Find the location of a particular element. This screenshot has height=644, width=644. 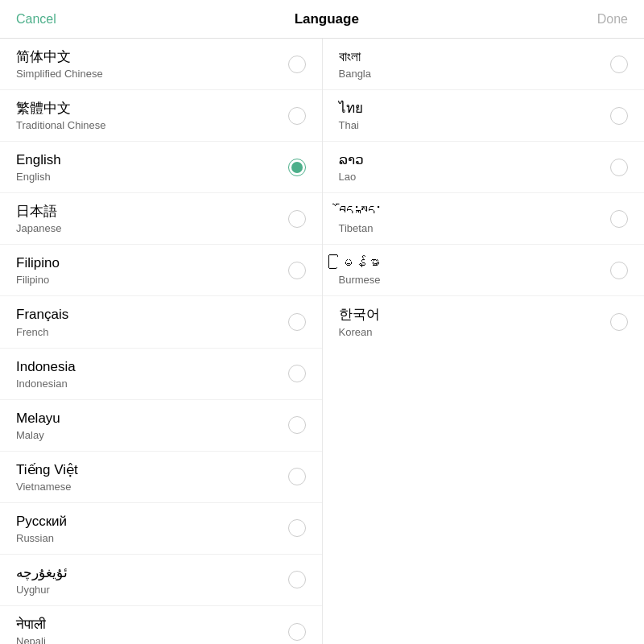

language-english-name: English is located at coordinates (39, 177).